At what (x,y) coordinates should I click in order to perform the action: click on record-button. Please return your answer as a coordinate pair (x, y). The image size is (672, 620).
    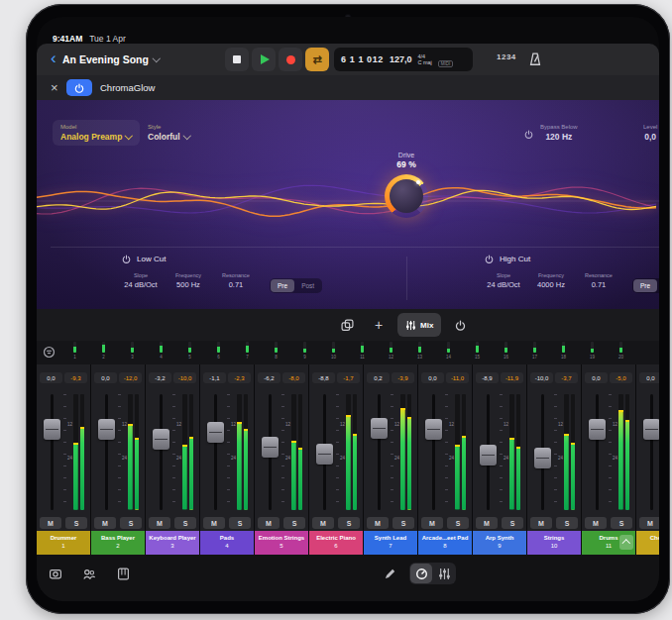
    Looking at the image, I should click on (290, 59).